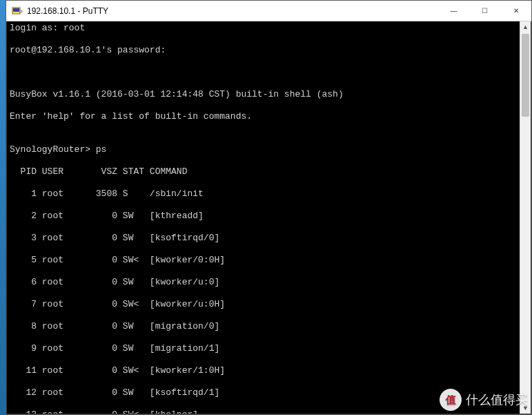 This screenshot has width=532, height=415. I want to click on ps-process-row: 1 root 3508 S /sbin/init, so click(269, 194).